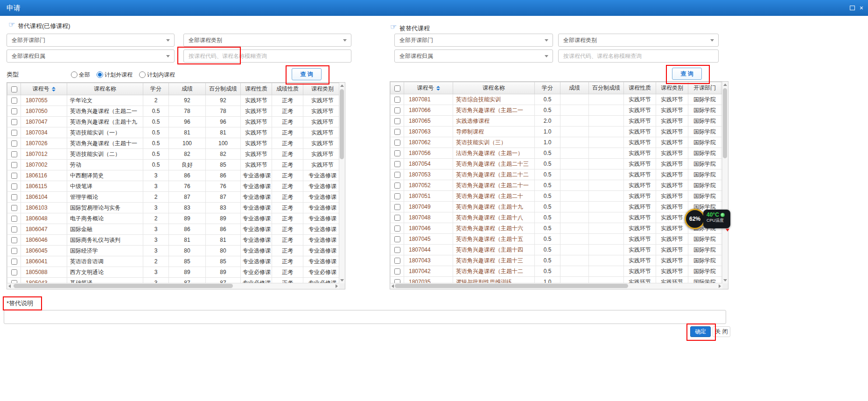  Describe the element at coordinates (174, 165) in the screenshot. I see `table-row: 1807002劳动0.5良好85实践环节正考实践环节国际学院` at that location.